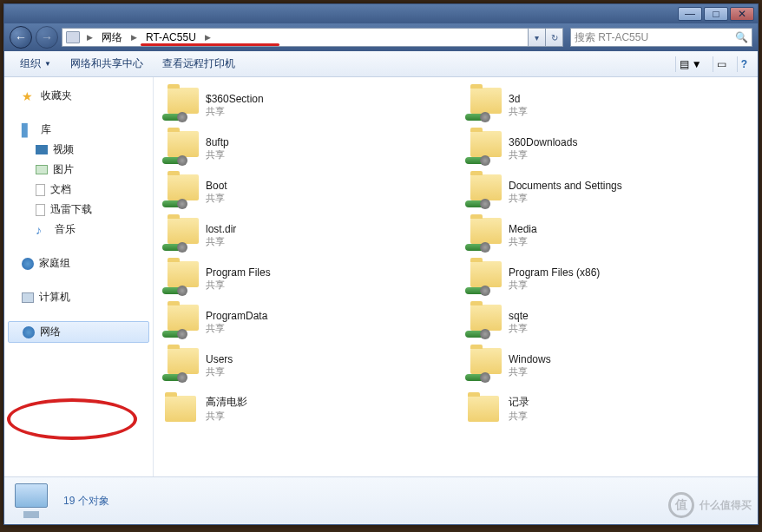 This screenshot has width=762, height=532. Describe the element at coordinates (661, 37) in the screenshot. I see `search-input: 搜索 RT-AC55U 🔍` at that location.